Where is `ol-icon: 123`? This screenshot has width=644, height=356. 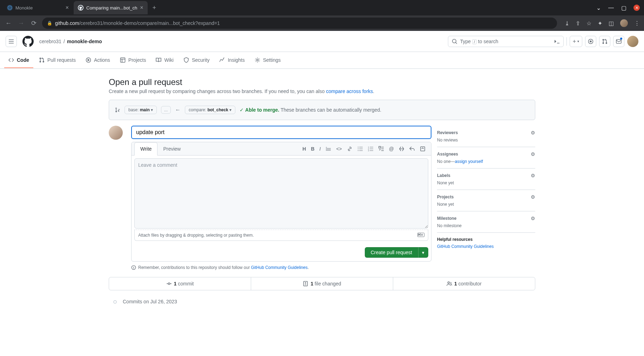 ol-icon: 123 is located at coordinates (371, 149).